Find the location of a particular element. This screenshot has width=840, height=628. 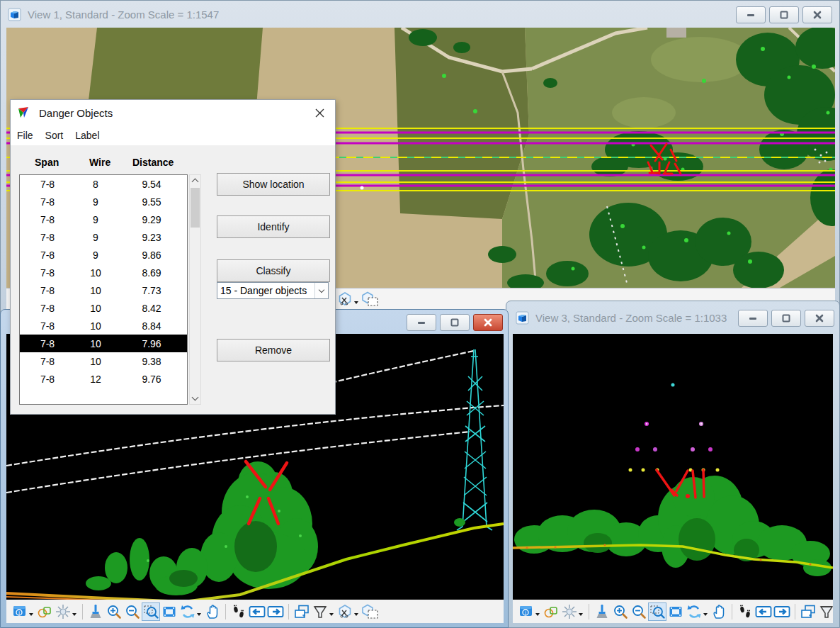

table-row: 7-8 9 9.23 is located at coordinates (103, 237).